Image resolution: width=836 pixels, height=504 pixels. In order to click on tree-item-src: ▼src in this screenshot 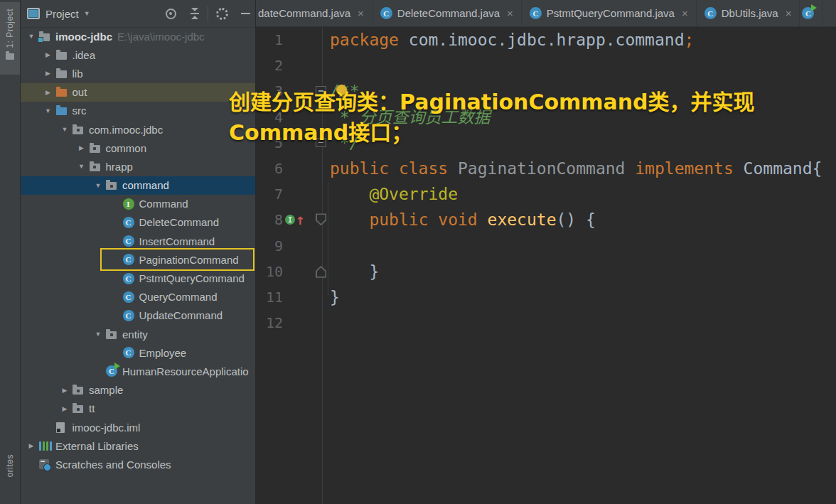, I will do `click(138, 111)`.